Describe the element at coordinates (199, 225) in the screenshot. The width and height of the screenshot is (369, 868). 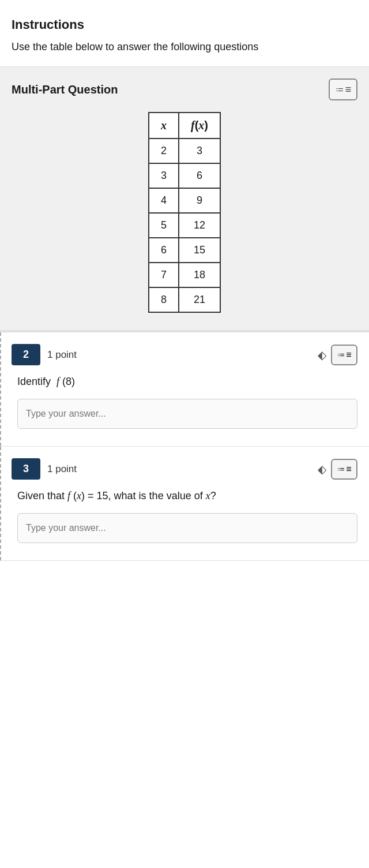
I see `table-cell-fx-3: 12` at that location.